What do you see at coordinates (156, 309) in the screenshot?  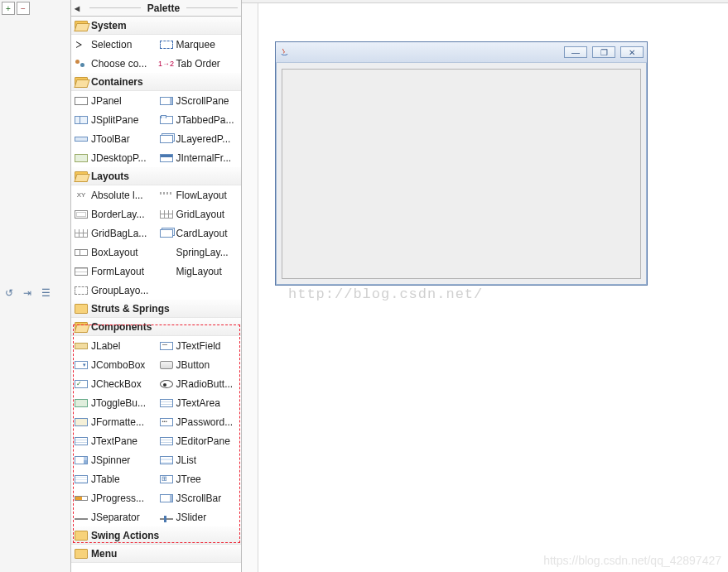 I see `category-struts: Struts & Springs` at bounding box center [156, 309].